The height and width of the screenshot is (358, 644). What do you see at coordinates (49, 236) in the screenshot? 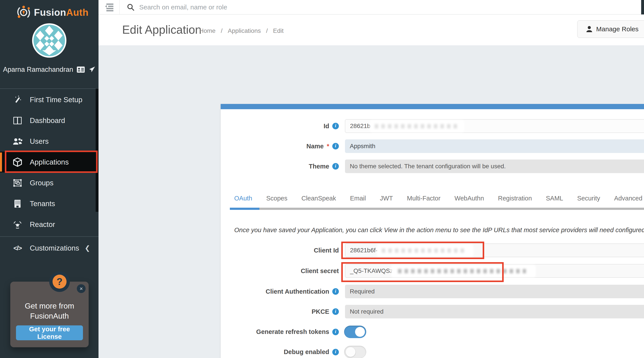
I see `sidebar-divider` at bounding box center [49, 236].